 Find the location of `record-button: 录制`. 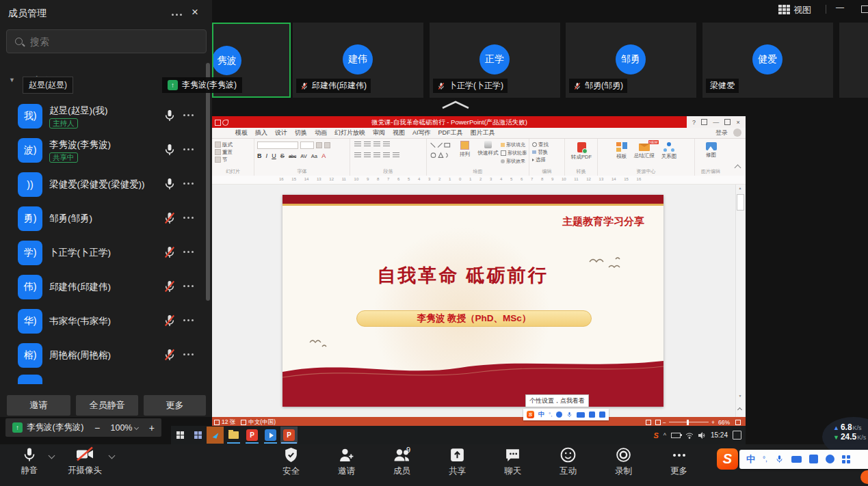

record-button: 录制 is located at coordinates (624, 462).